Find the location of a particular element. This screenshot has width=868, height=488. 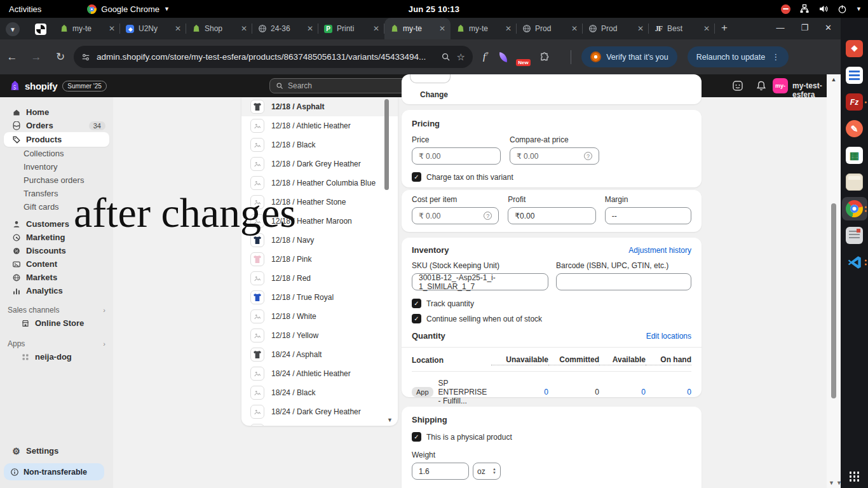

physical-product-checkbox-row: ✓ This is a physical product is located at coordinates (552, 437).